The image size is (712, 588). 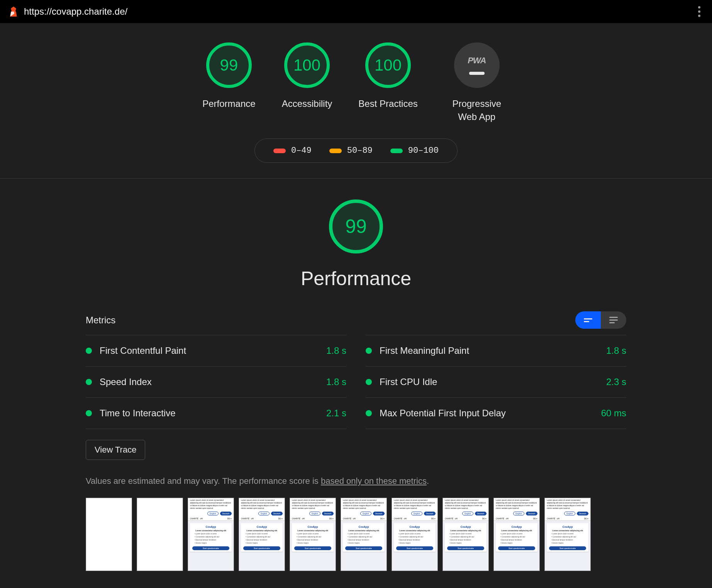 What do you see at coordinates (415, 150) in the screenshot?
I see `legend-pass: 90–100` at bounding box center [415, 150].